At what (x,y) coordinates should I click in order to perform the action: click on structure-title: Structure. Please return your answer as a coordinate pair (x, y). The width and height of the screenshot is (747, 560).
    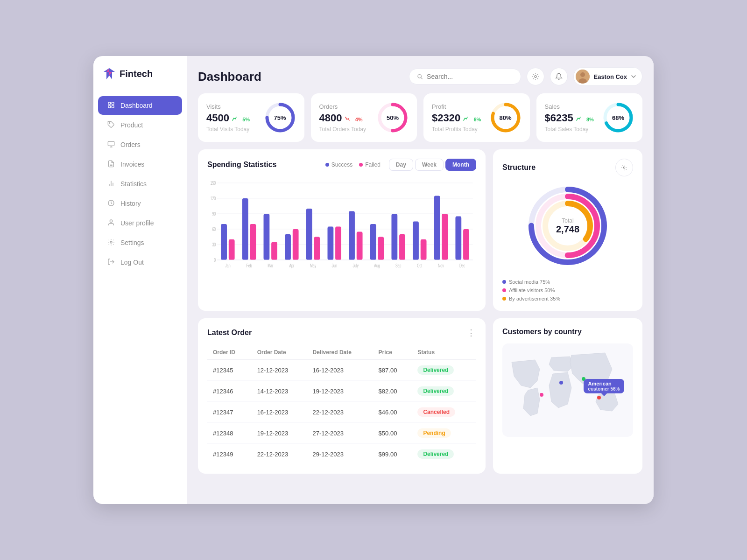
    Looking at the image, I should click on (519, 168).